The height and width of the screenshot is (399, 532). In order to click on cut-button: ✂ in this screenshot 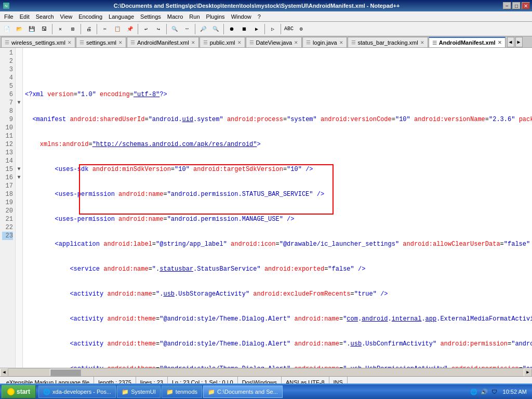, I will do `click(105, 29)`.